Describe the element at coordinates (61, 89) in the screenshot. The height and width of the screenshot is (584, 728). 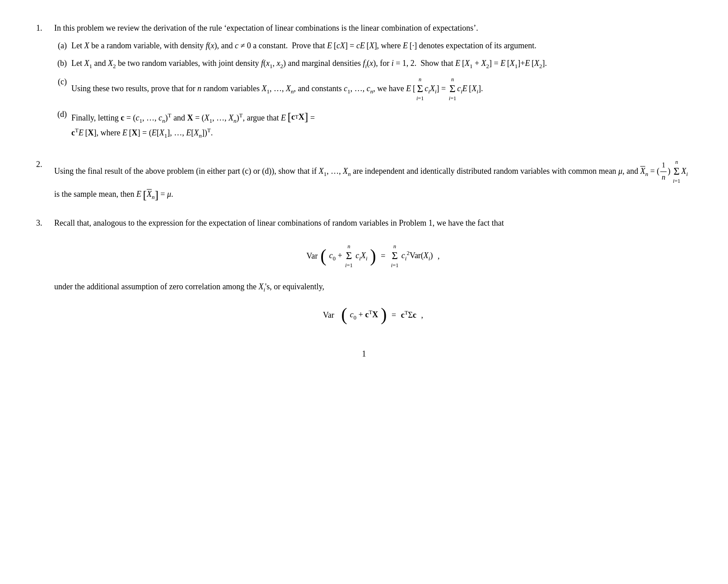
I see `subproblem-c-label: (c)` at that location.